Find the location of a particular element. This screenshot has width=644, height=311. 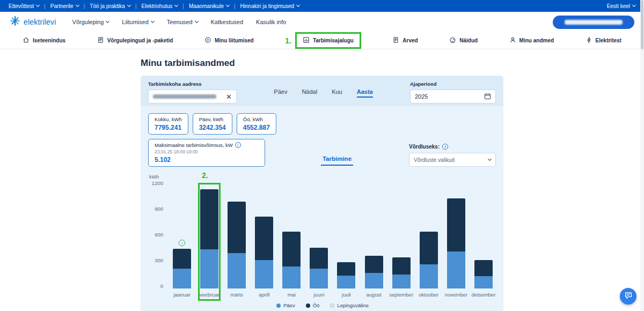

legend-dot is located at coordinates (279, 306).